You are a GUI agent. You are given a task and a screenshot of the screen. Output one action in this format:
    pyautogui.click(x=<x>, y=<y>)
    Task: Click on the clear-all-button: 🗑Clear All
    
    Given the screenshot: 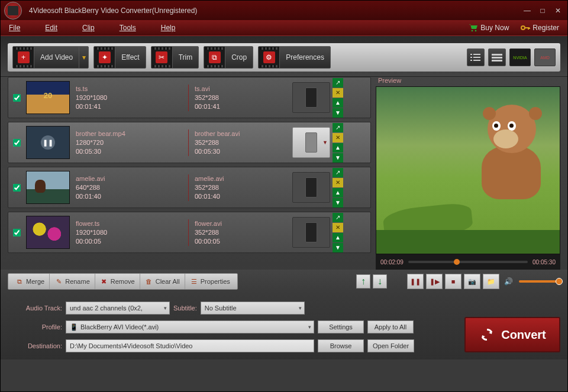 What is the action you would take?
    pyautogui.click(x=163, y=281)
    